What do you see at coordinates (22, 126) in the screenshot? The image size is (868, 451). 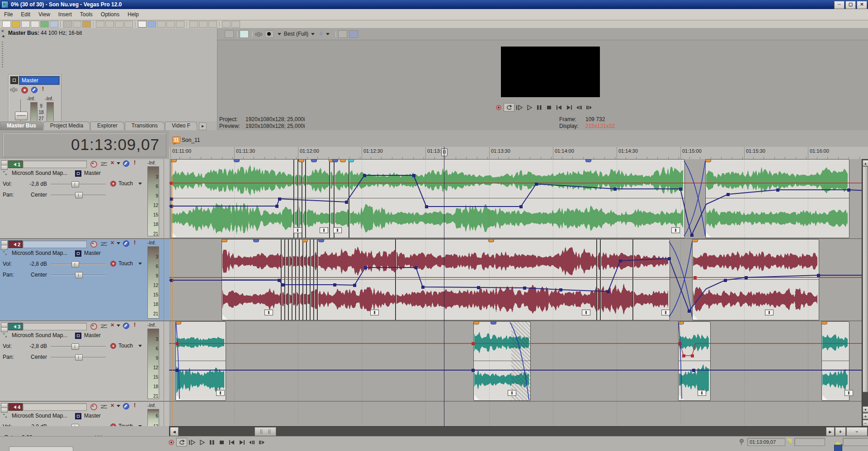 I see `tab-master-bus: Master Bus` at bounding box center [22, 126].